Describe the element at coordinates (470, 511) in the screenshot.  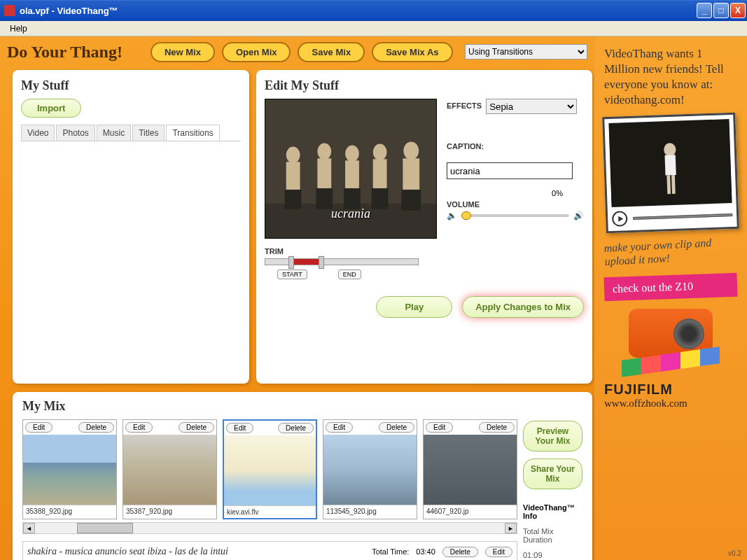
I see `clip-filename: 44607_920.jp` at that location.